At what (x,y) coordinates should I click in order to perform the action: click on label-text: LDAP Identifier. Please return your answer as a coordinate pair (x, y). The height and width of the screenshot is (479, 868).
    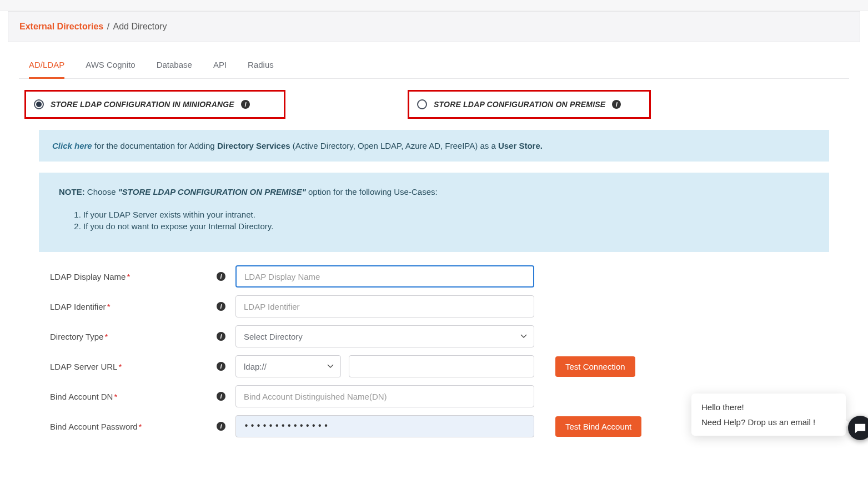
    Looking at the image, I should click on (78, 306).